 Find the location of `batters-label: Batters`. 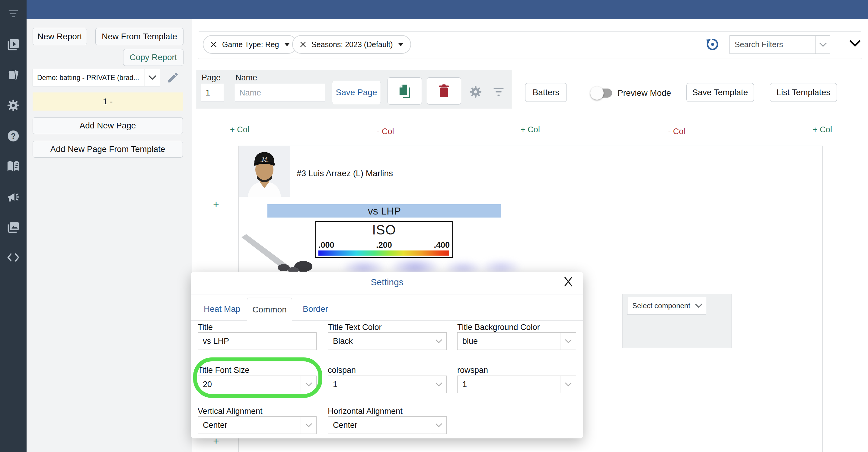

batters-label: Batters is located at coordinates (546, 92).